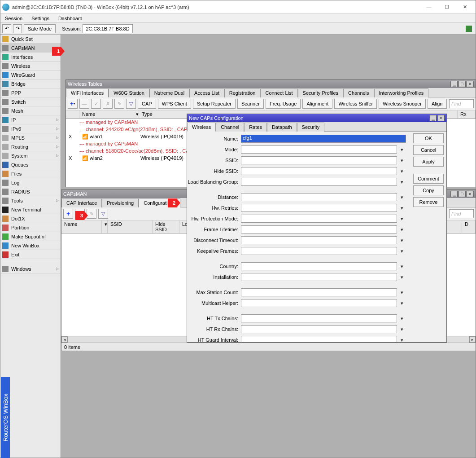 The height and width of the screenshot is (458, 476). I want to click on tab-connect-list: Connect List, so click(279, 93).